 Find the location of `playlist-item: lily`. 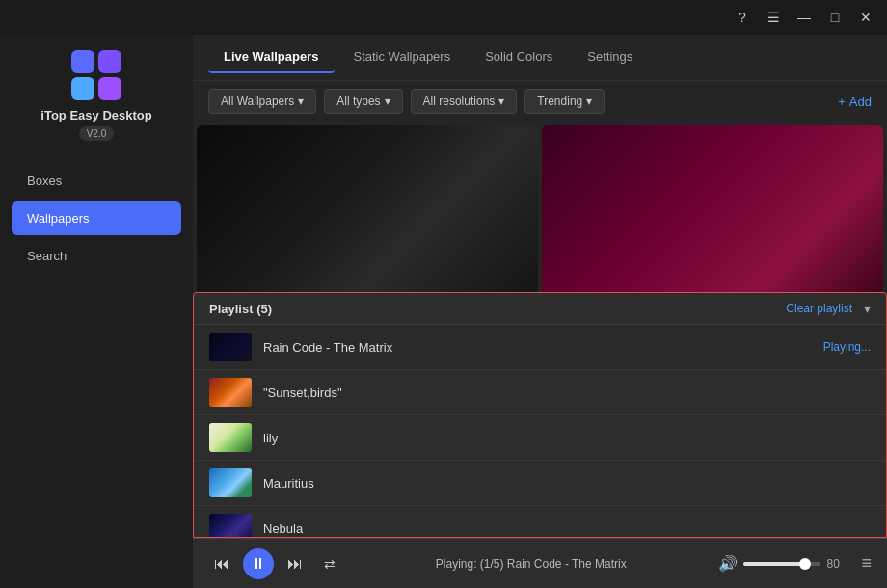

playlist-item: lily is located at coordinates (540, 438).